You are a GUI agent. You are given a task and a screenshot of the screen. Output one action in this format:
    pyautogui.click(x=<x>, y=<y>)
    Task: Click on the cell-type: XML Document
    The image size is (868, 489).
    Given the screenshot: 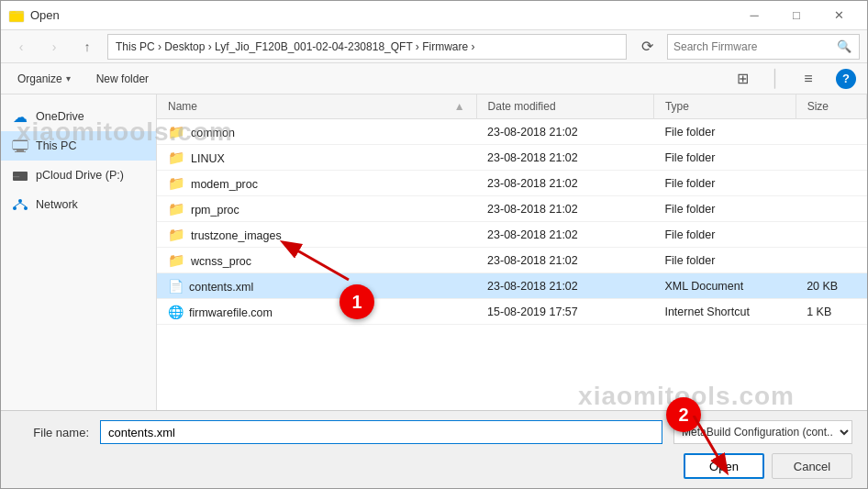 What is the action you would take?
    pyautogui.click(x=725, y=286)
    